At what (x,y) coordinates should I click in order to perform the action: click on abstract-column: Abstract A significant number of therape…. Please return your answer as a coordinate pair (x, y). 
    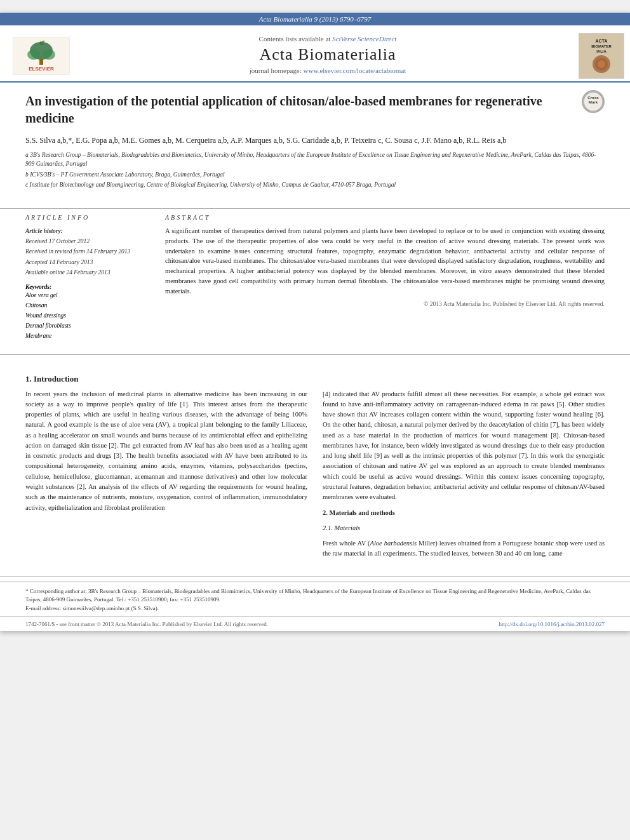
    Looking at the image, I should click on (385, 277).